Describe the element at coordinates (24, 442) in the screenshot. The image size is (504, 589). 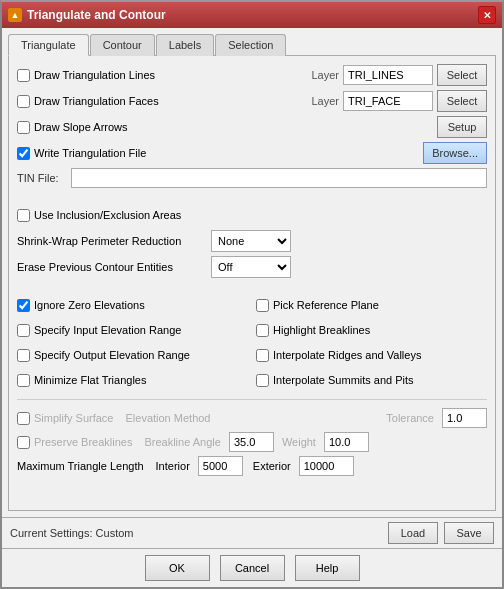
I see `preserve-checkbox` at that location.